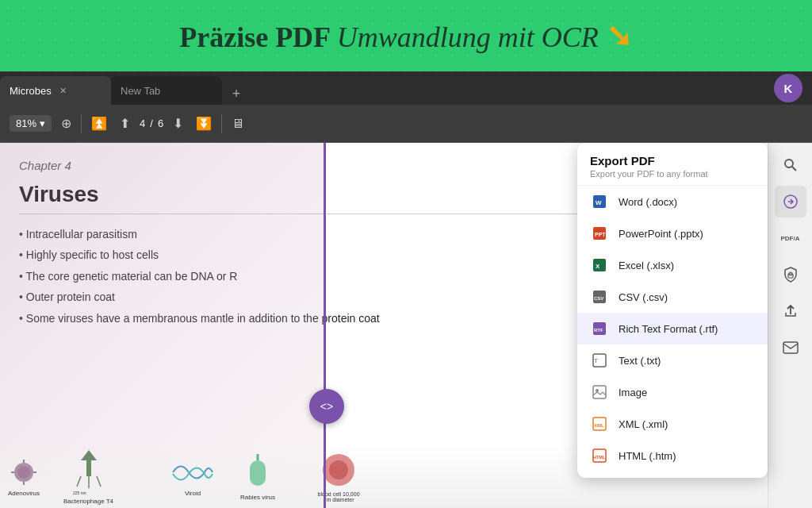  Describe the element at coordinates (791, 238) in the screenshot. I see `pdfa-group: PDF/A` at that location.